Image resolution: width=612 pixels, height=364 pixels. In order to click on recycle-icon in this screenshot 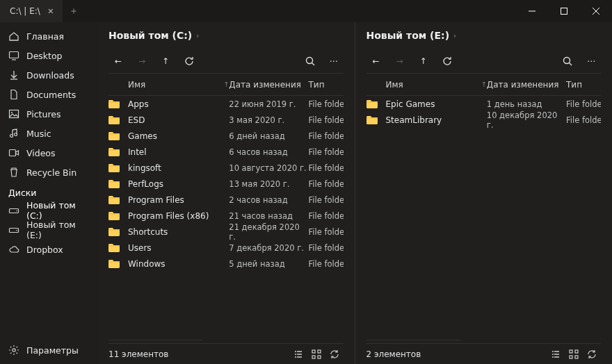, I will do `click(14, 172)`.